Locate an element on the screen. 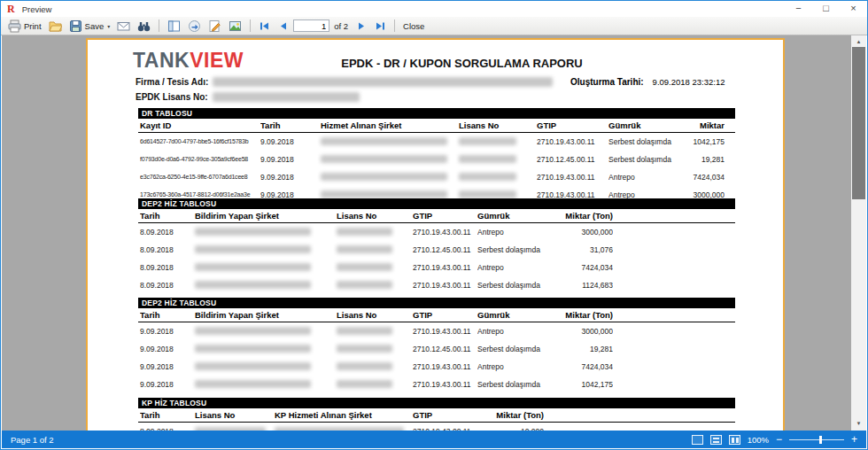 This screenshot has height=450, width=868. zoom-slider-track is located at coordinates (817, 439).